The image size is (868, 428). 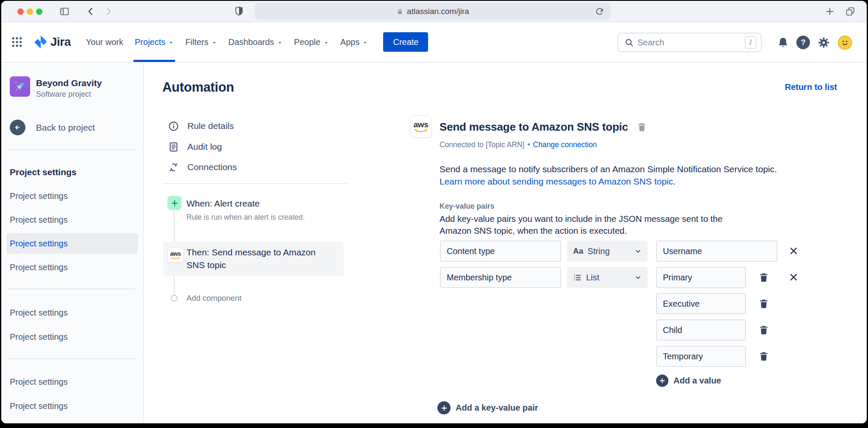 I want to click on jira-logo: Jira, so click(x=52, y=42).